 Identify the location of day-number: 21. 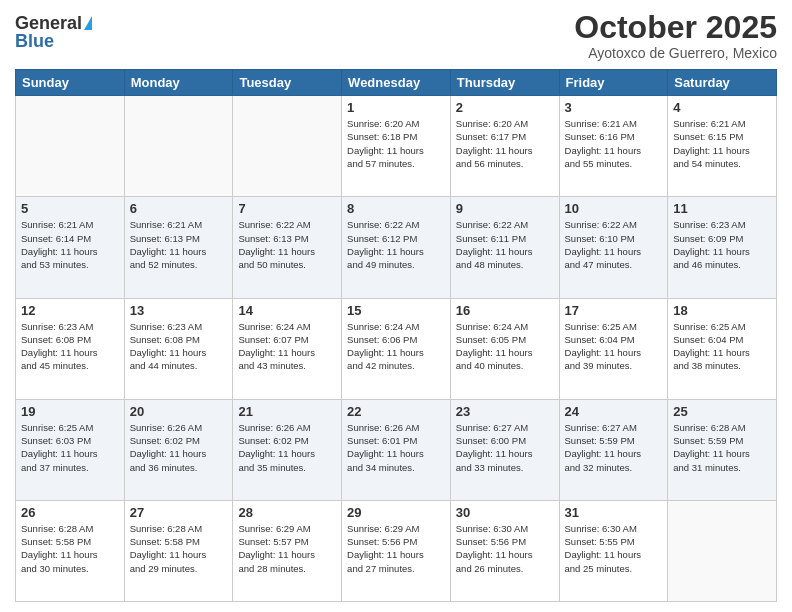
(287, 412).